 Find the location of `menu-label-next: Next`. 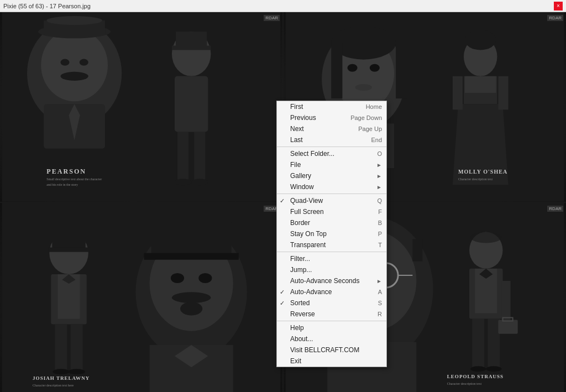

menu-label-next: Next is located at coordinates (318, 129).